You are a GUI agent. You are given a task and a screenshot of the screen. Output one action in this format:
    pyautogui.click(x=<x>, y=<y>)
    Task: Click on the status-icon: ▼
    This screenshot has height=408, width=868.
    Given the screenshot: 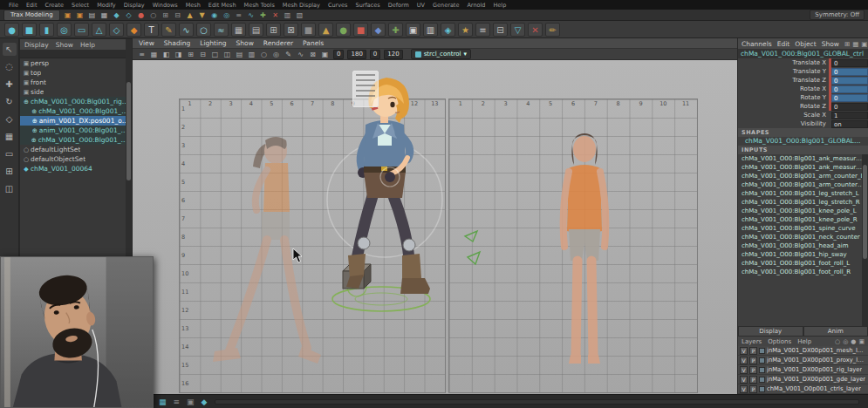 What is the action you would take?
    pyautogui.click(x=202, y=16)
    